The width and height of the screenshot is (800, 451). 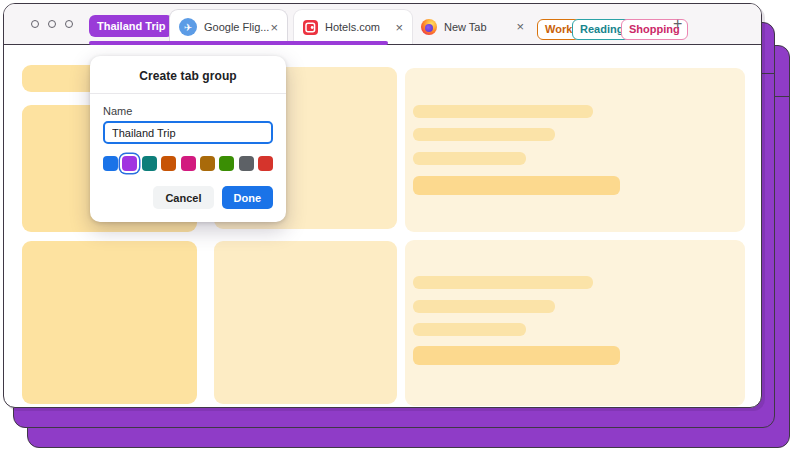 I want to click on window-control-close, so click(x=35, y=24).